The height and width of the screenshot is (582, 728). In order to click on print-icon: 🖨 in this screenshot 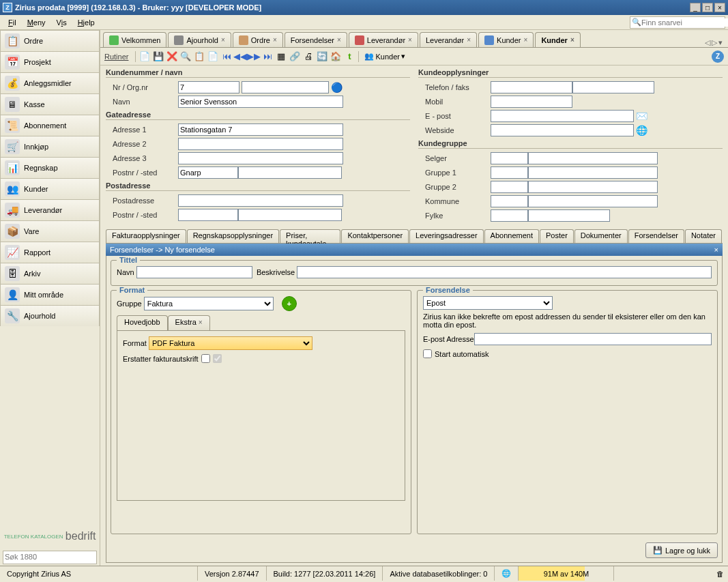, I will do `click(308, 57)`.